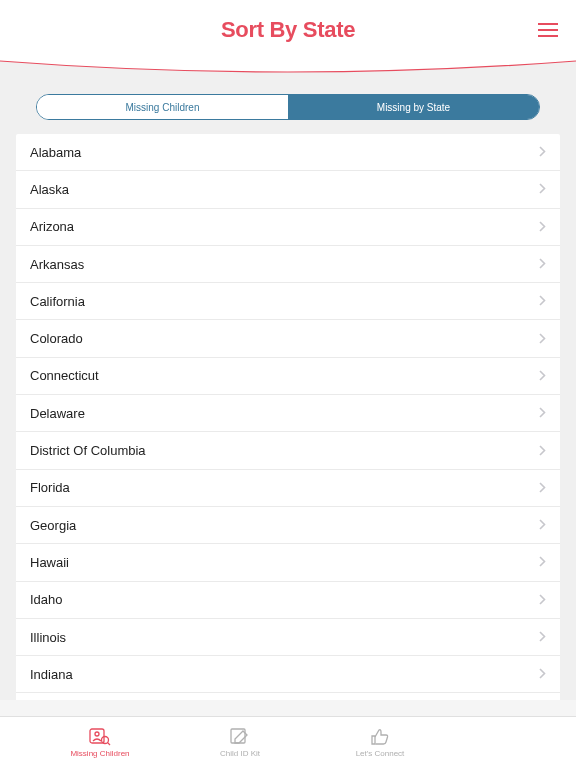 The image size is (576, 768). What do you see at coordinates (288, 190) in the screenshot?
I see `state-row: Alaska` at bounding box center [288, 190].